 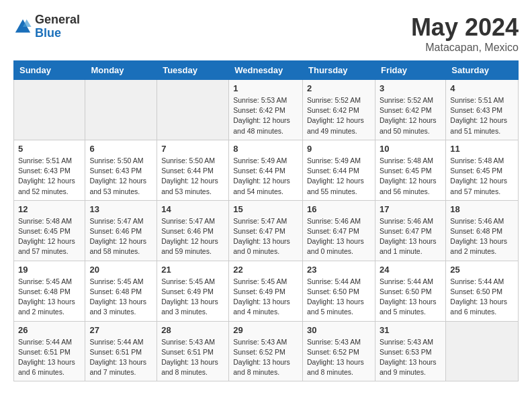 I want to click on day-number: 22, so click(x=266, y=270).